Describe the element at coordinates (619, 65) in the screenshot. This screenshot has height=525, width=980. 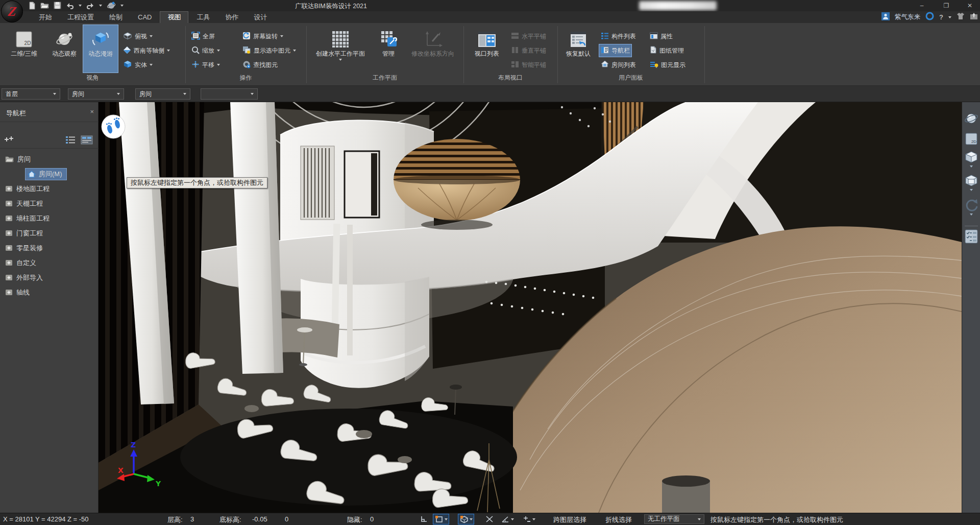
I see `button-room-list: 房间列表` at that location.